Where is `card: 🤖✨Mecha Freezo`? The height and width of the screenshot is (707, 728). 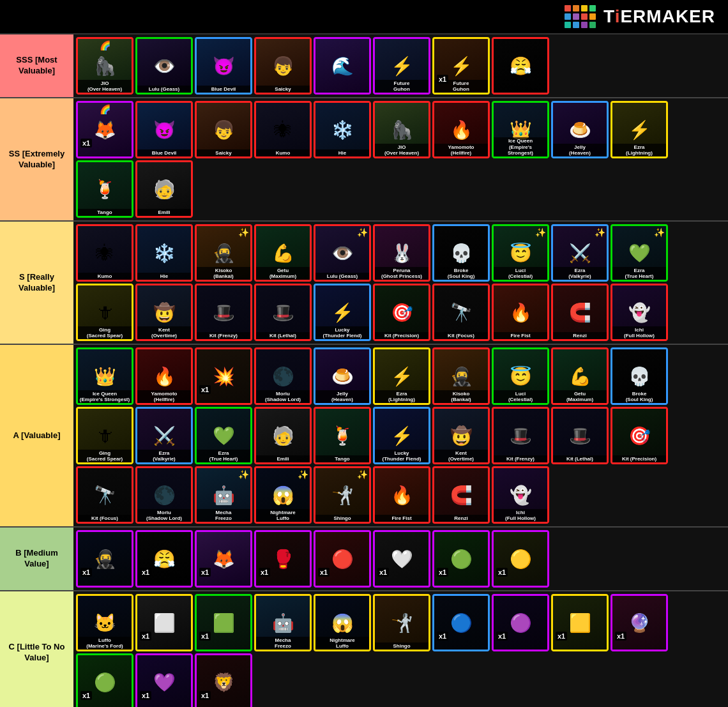 card: 🤖✨Mecha Freezo is located at coordinates (224, 495).